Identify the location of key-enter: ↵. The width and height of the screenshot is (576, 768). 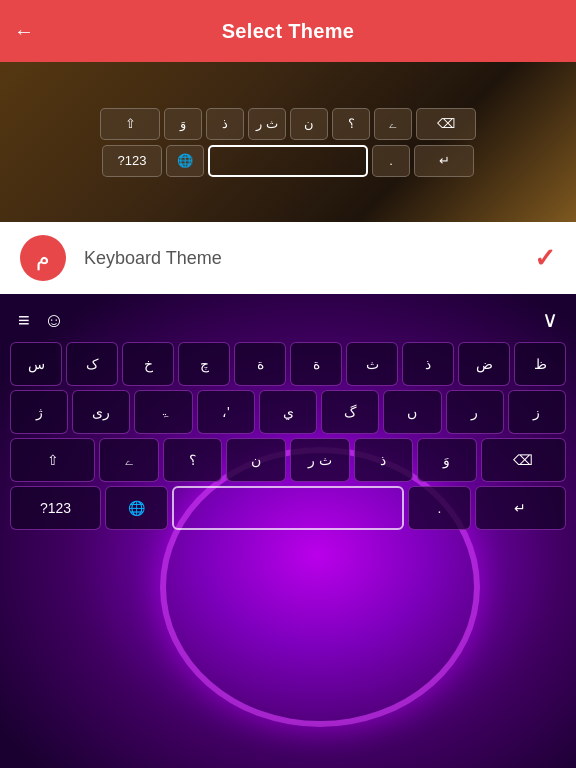
(444, 161).